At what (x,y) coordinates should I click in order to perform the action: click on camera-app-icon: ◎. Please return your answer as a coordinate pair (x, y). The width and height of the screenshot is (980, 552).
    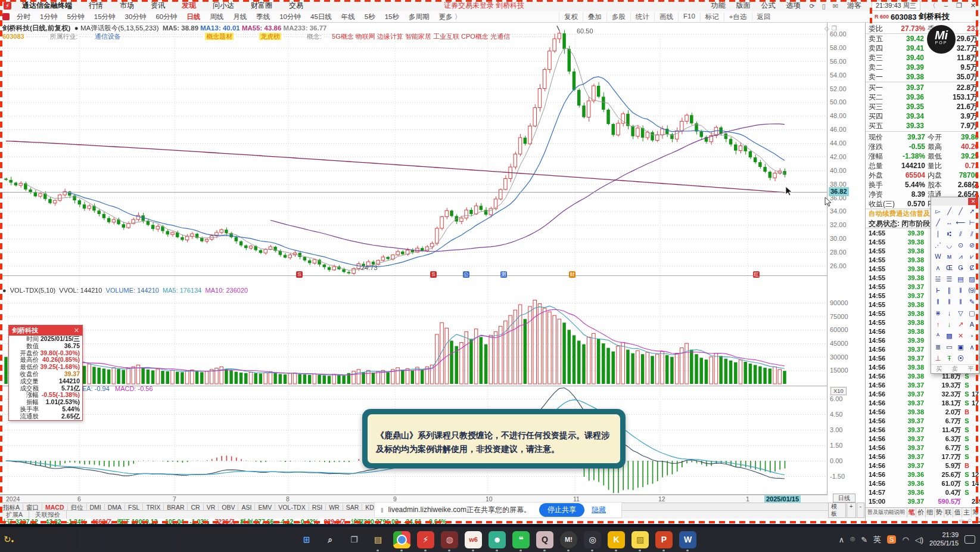
    Looking at the image, I should click on (592, 540).